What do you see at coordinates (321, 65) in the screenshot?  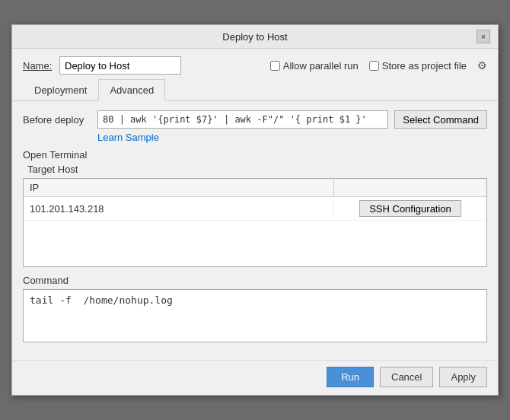 I see `allow-parallel-label: Allow parallel run` at bounding box center [321, 65].